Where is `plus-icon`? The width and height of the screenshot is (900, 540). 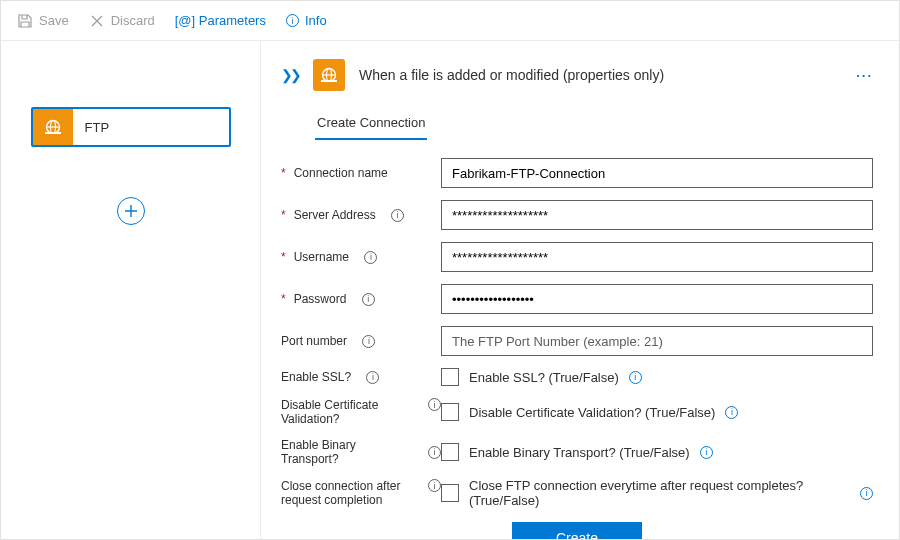
plus-icon is located at coordinates (131, 211).